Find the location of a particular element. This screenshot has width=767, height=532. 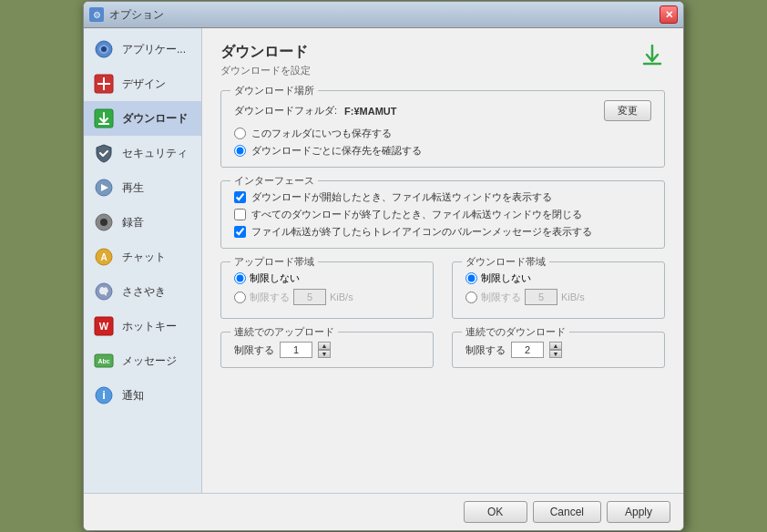

dialog-footer: OK Cancel Apply is located at coordinates (384, 512).